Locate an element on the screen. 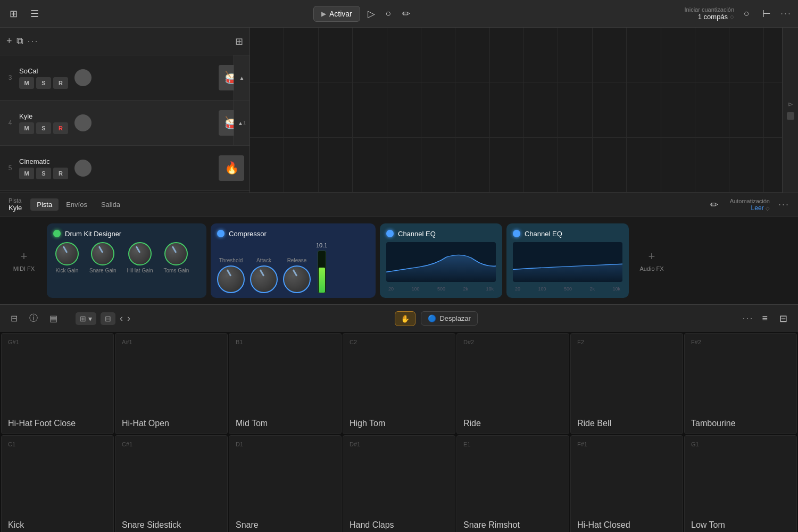 Image resolution: width=798 pixels, height=532 pixels. view-grid-btn: ⊞ ▾ is located at coordinates (86, 319).